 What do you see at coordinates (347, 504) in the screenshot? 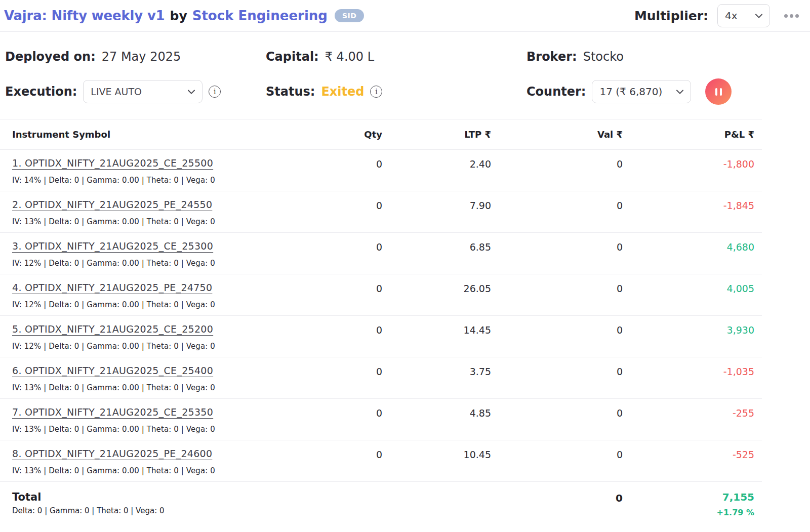
I see `total-qty-cell` at bounding box center [347, 504].